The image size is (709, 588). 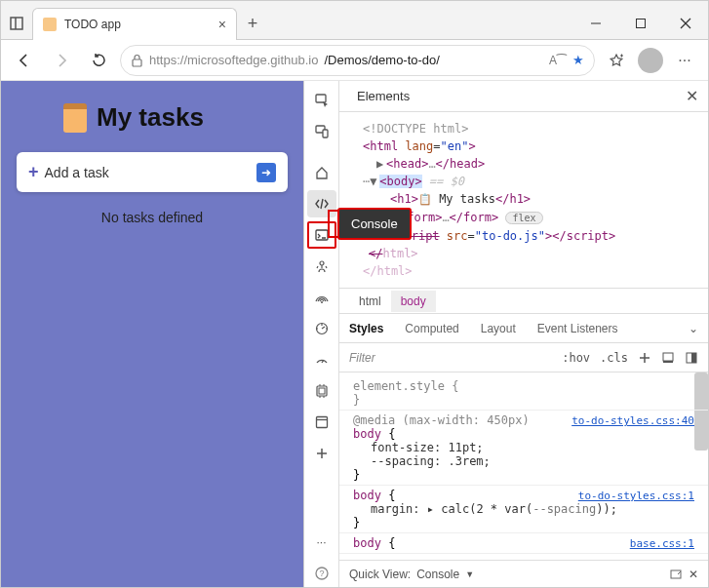 What do you see at coordinates (222, 24) in the screenshot?
I see `close-tab-icon: ×` at bounding box center [222, 24].